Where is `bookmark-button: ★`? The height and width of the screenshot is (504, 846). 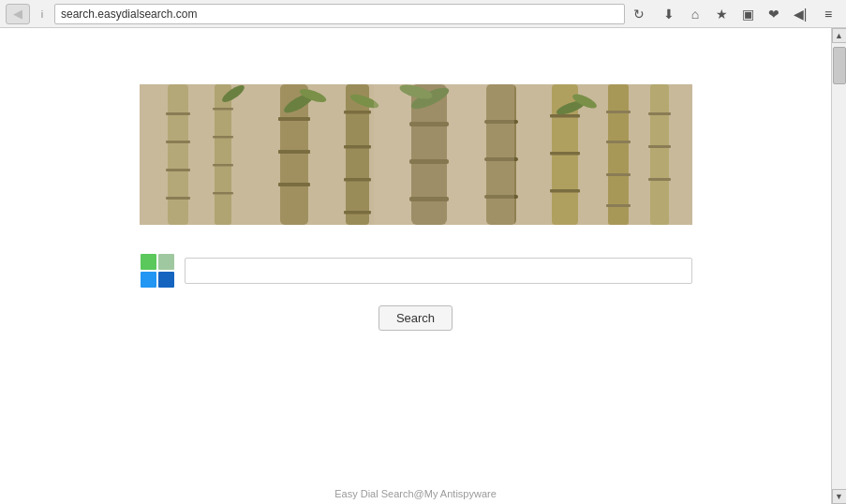
bookmark-button: ★ is located at coordinates (721, 14).